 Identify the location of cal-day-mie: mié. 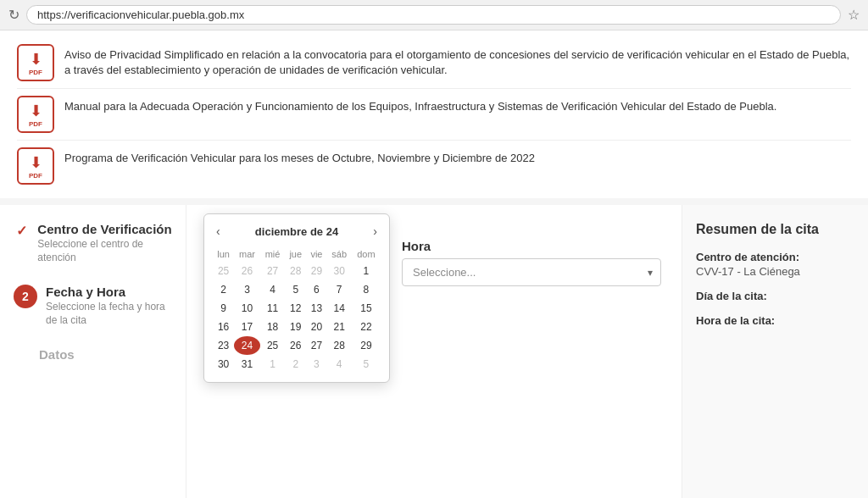
(273, 254).